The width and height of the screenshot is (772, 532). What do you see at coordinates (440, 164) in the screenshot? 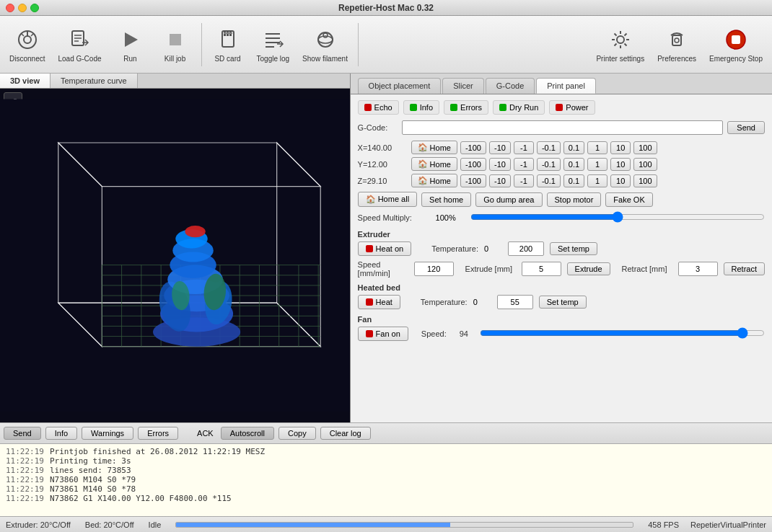
I see `y-home-label: Home` at bounding box center [440, 164].